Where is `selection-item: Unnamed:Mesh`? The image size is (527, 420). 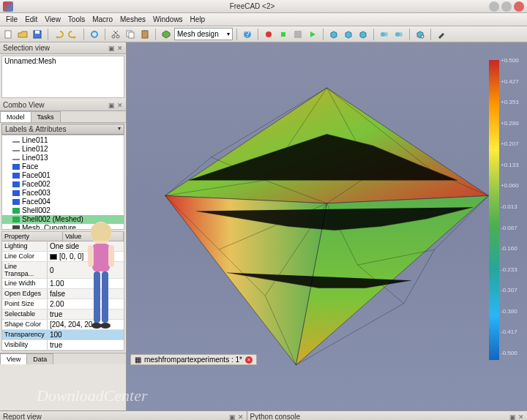
selection-item: Unnamed:Mesh is located at coordinates (63, 61).